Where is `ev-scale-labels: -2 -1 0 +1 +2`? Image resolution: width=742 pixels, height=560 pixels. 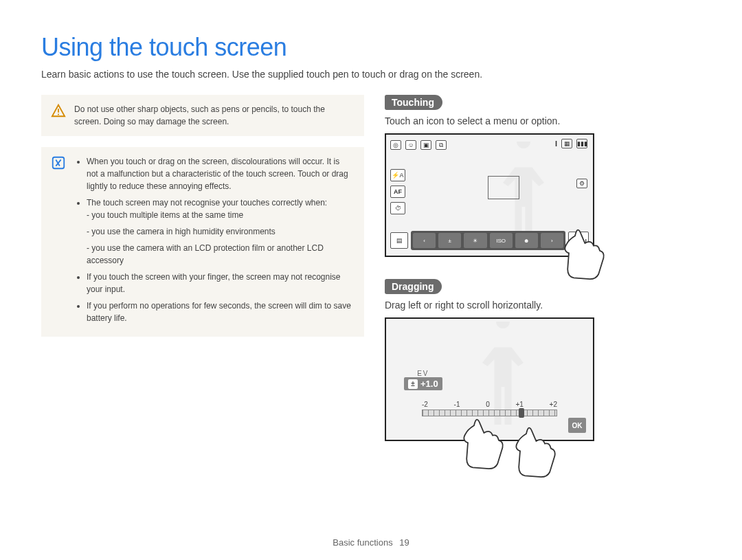
ev-scale-labels: -2 -1 0 +1 +2 is located at coordinates (489, 404).